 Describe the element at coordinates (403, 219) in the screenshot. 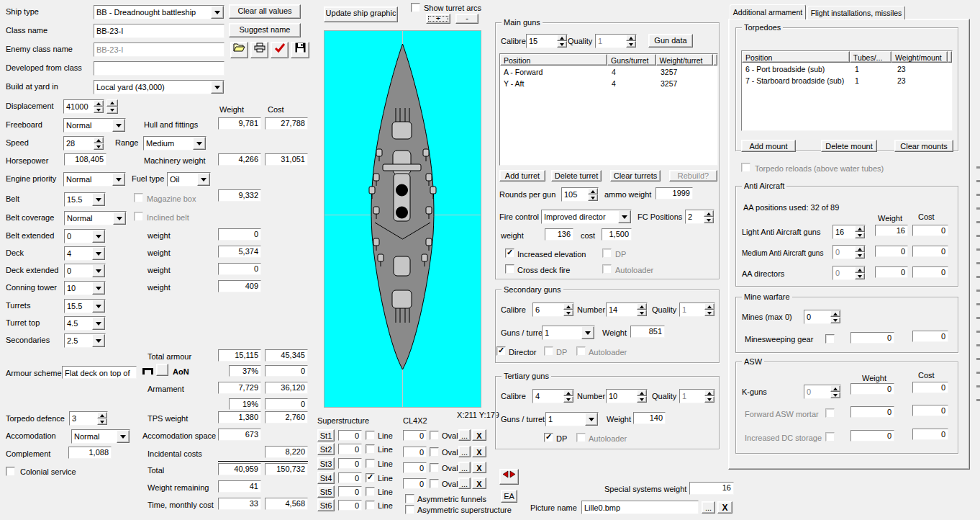

I see `ship-graphic-canvas` at that location.